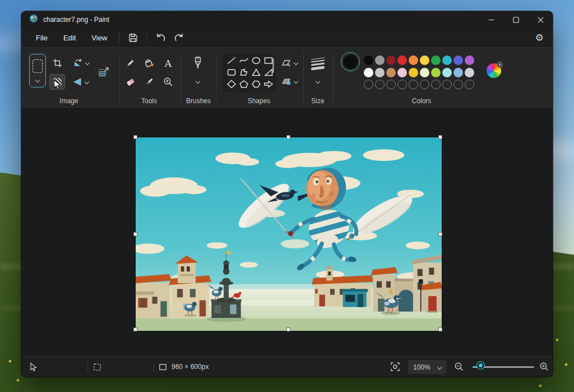 The image size is (574, 392). I want to click on size-button, so click(318, 64).